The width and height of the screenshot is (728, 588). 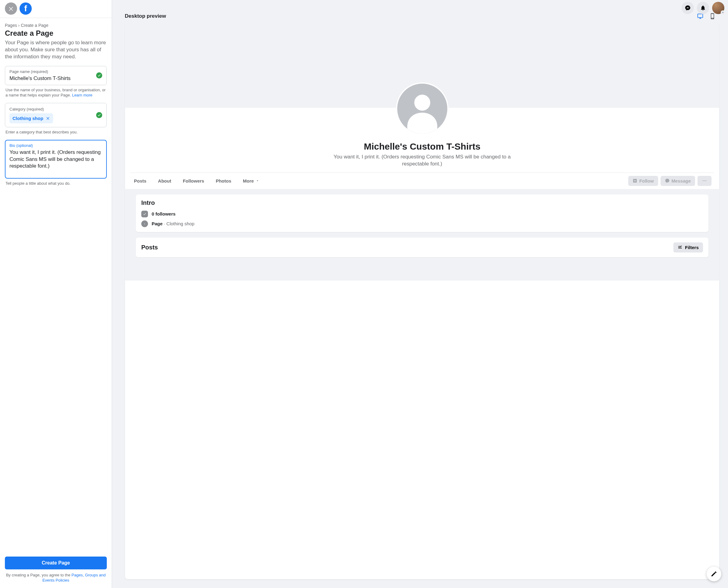 I want to click on feed-area: Intro 0 followers Page · Clothing shop, so click(x=422, y=235).